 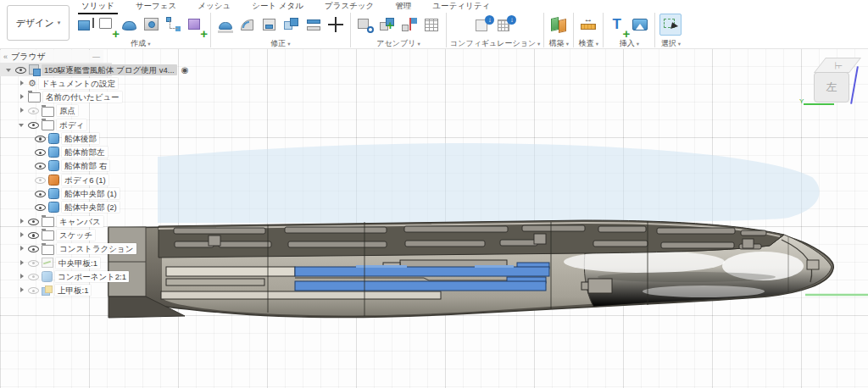 I want to click on group-insert: 挿入▾, so click(x=629, y=30).